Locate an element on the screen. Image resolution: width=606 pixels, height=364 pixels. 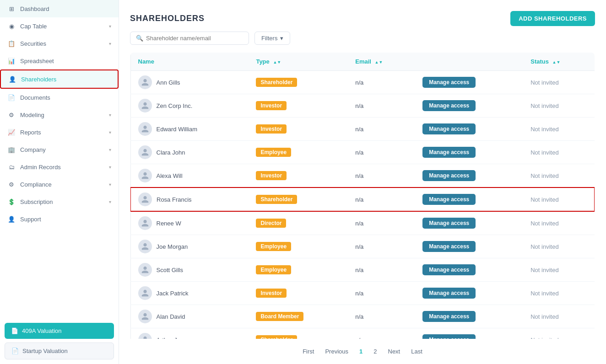
col-status: Status ▲▼ is located at coordinates (559, 62).